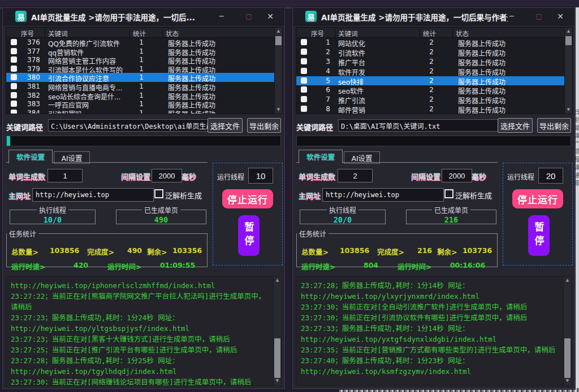 This screenshot has height=392, width=579. I want to click on speed-value: 420, so click(81, 265).